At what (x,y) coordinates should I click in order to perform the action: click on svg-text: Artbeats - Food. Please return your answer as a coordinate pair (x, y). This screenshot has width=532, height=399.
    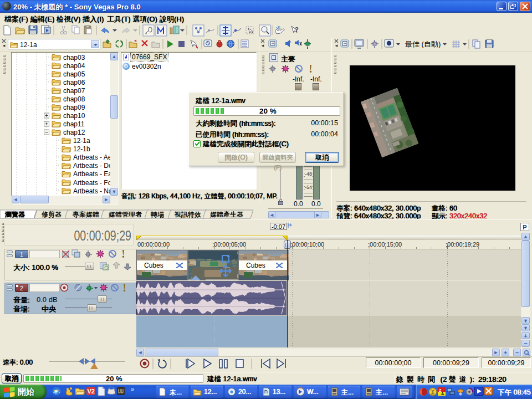
    Looking at the image, I should click on (92, 183).